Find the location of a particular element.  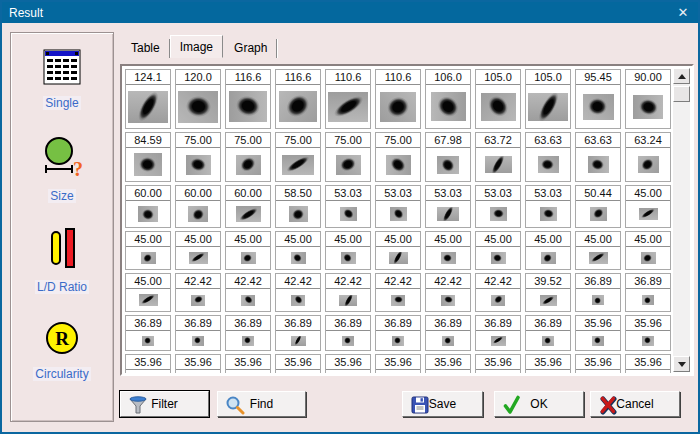

grid-cell: 39.52 is located at coordinates (548, 292).